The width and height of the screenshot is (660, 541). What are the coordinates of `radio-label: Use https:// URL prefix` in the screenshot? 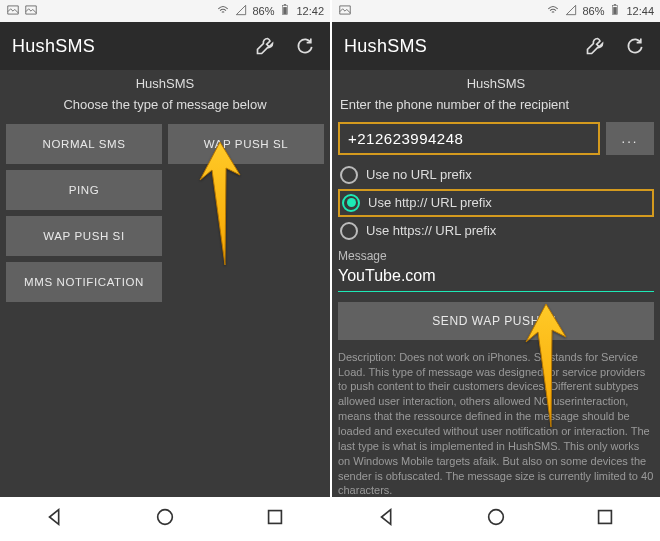 It's located at (431, 230).